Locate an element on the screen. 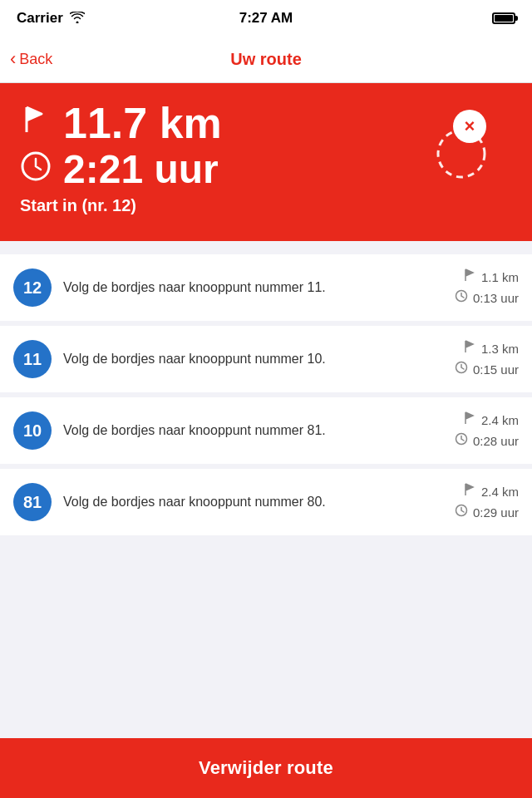  route-stats: 1.1 km 0:13 uur is located at coordinates (477, 288).